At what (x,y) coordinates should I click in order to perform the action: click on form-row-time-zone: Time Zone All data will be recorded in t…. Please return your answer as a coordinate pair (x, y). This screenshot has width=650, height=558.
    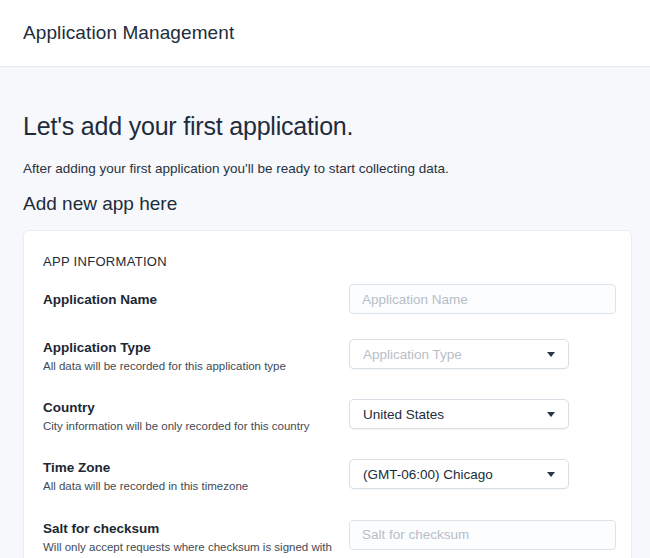
    Looking at the image, I should click on (330, 476).